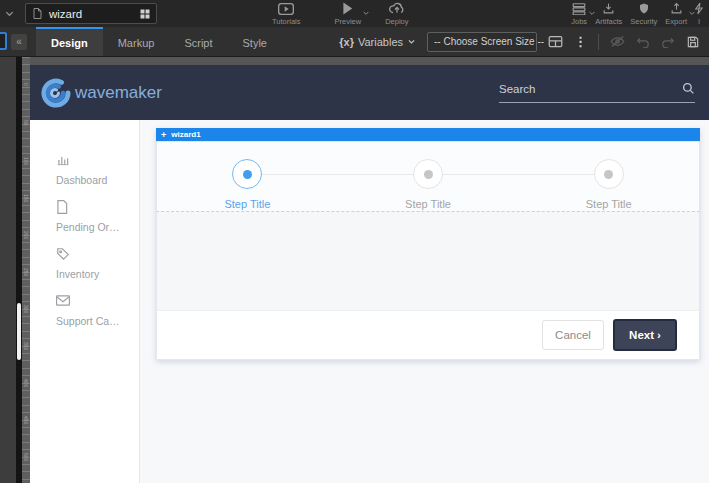 The image size is (709, 483). What do you see at coordinates (699, 14) in the screenshot?
I see `cutoff-toolbar-icon: I` at bounding box center [699, 14].